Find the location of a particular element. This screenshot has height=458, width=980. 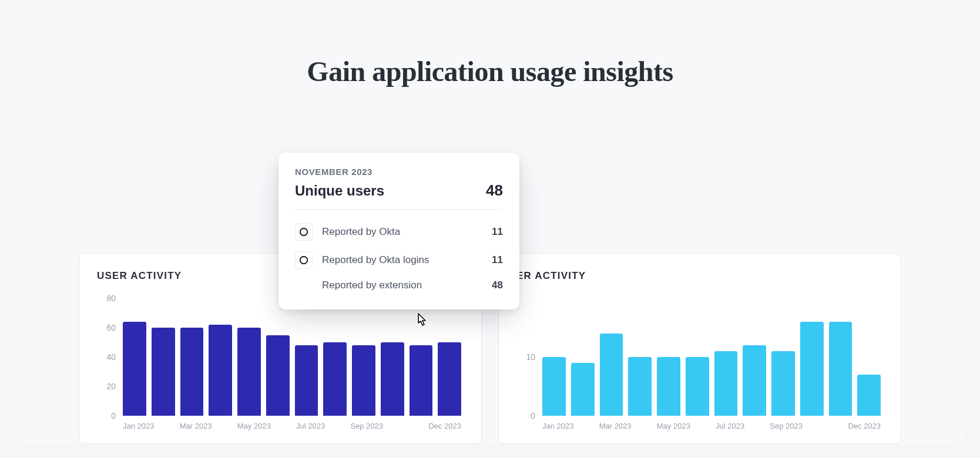

tooltip-value: 48 is located at coordinates (495, 190).